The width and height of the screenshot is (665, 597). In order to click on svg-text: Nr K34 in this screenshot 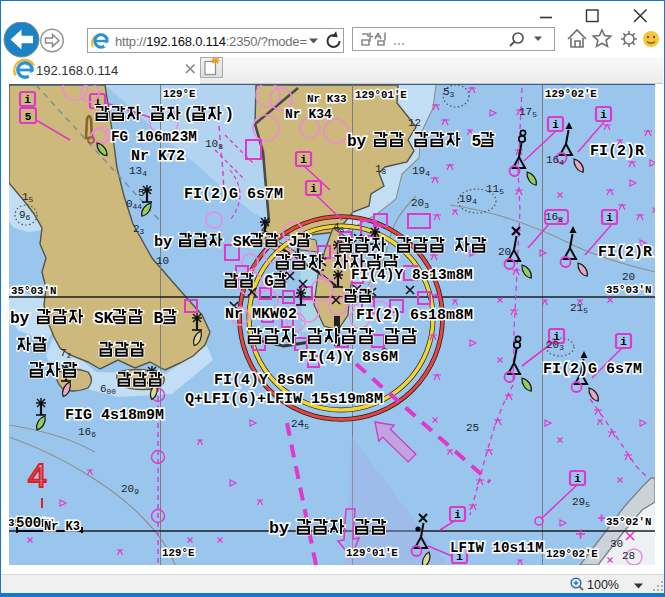, I will do `click(308, 114)`.